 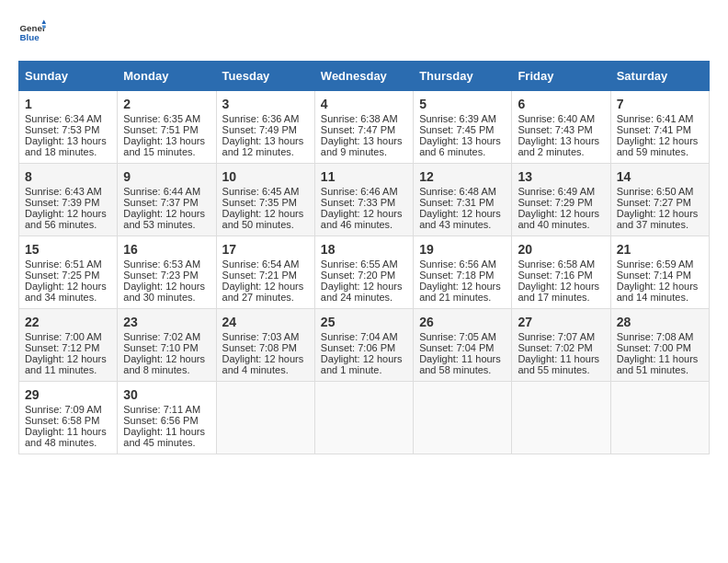 I want to click on daylight-text: Daylight: 11 hours and 58 minutes., so click(x=460, y=364).